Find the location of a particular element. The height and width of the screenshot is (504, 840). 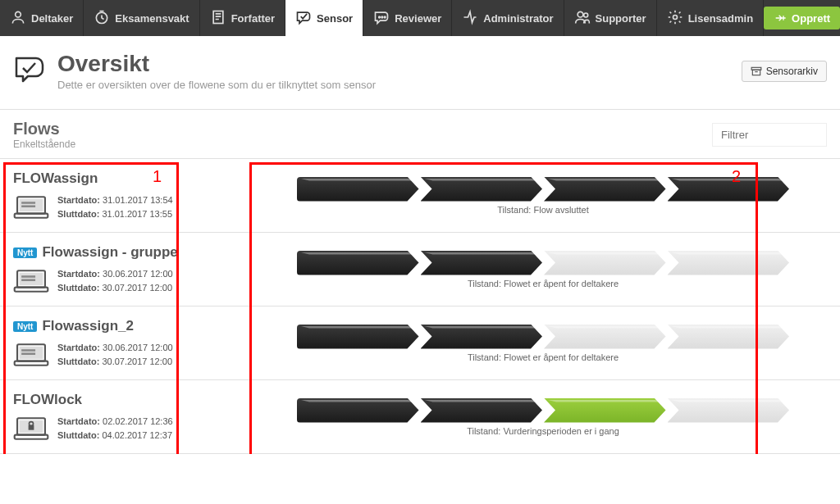

sensorarkiv-button: Sensorarkiv is located at coordinates (784, 71).